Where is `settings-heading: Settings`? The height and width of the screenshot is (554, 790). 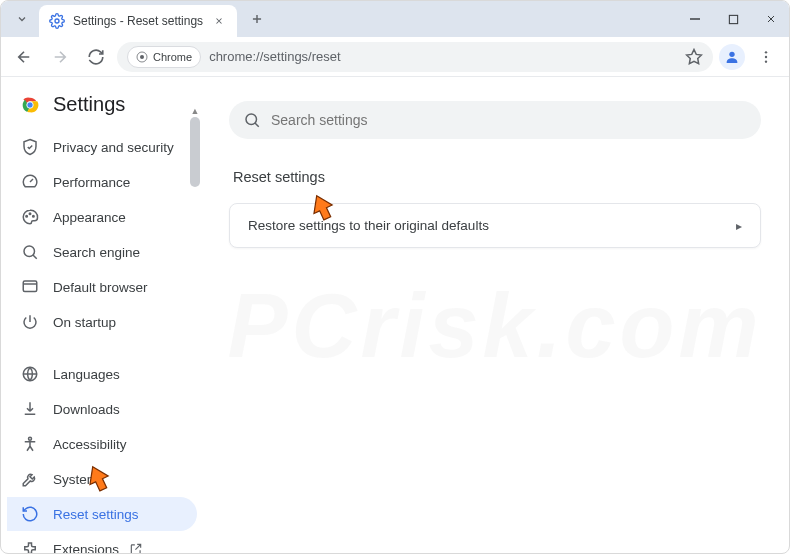 settings-heading: Settings is located at coordinates (89, 104).